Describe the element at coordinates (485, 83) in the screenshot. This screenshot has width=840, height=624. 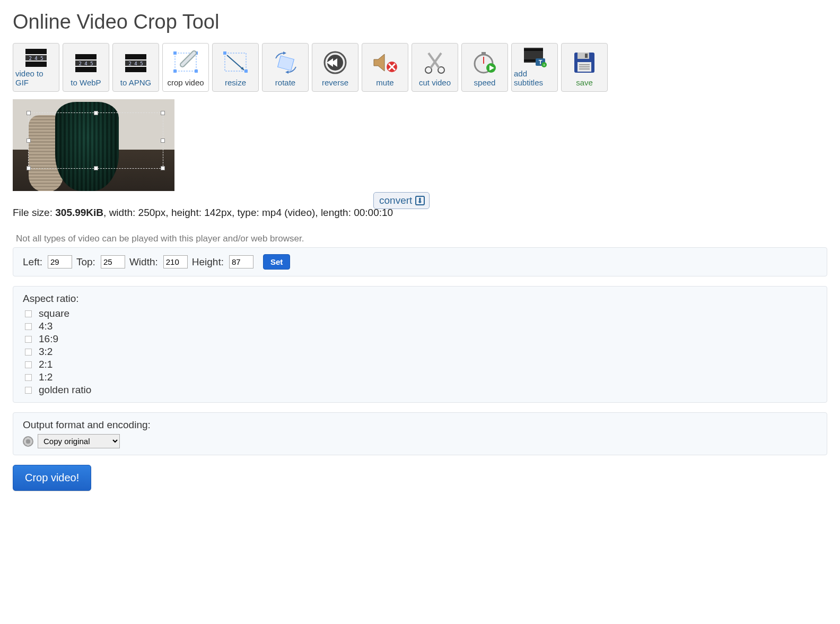
I see `tool-label: speed` at that location.